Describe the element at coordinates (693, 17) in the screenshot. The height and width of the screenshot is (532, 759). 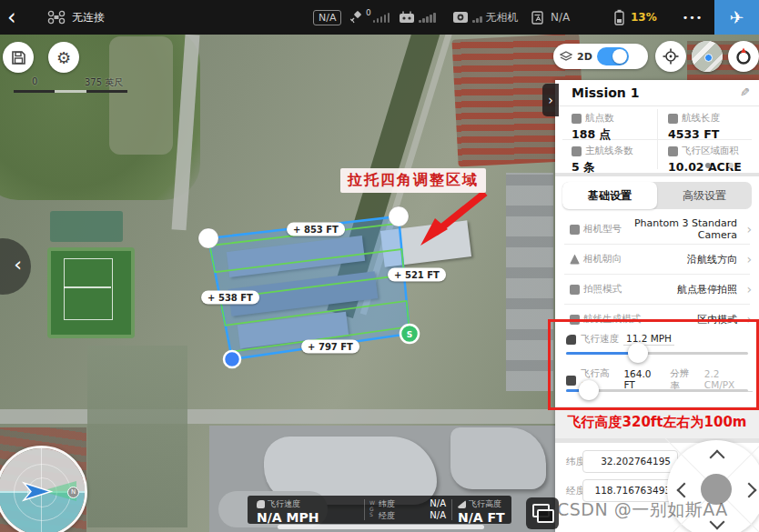
I see `more-menu-button: •••` at that location.